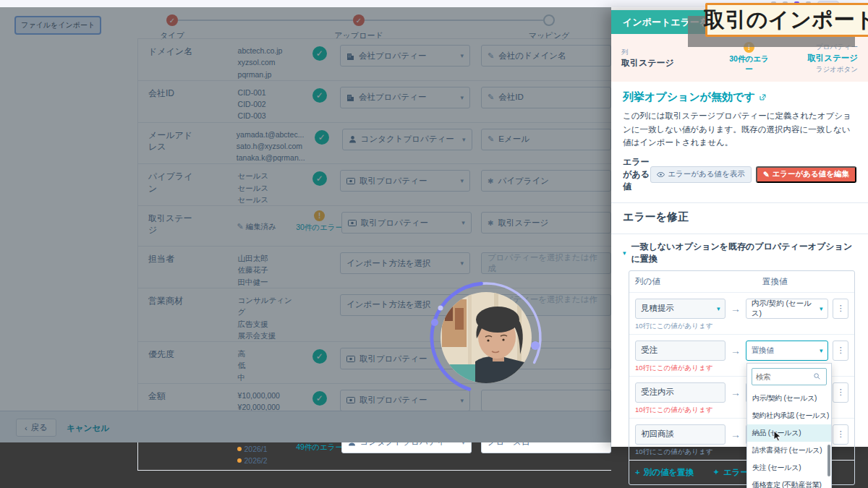 The height and width of the screenshot is (488, 868). Describe the element at coordinates (789, 433) in the screenshot. I see `dropdown-option-highlighted: 納品 (セールス)` at that location.